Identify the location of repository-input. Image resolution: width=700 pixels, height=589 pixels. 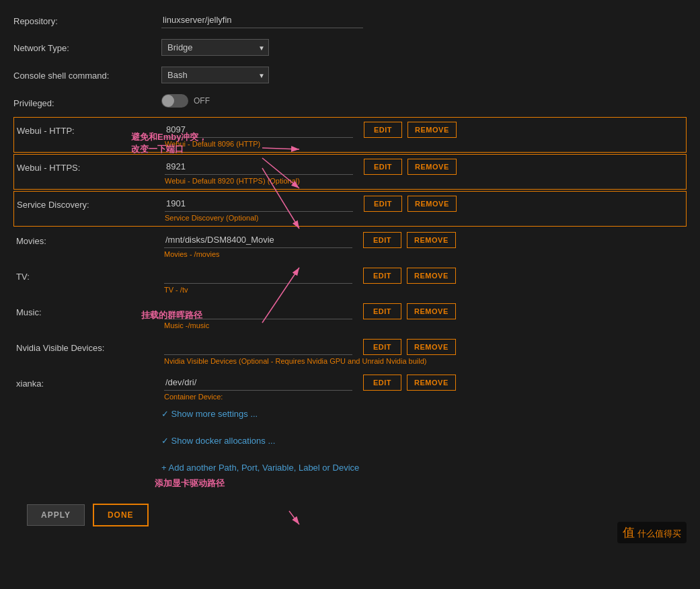
(262, 20).